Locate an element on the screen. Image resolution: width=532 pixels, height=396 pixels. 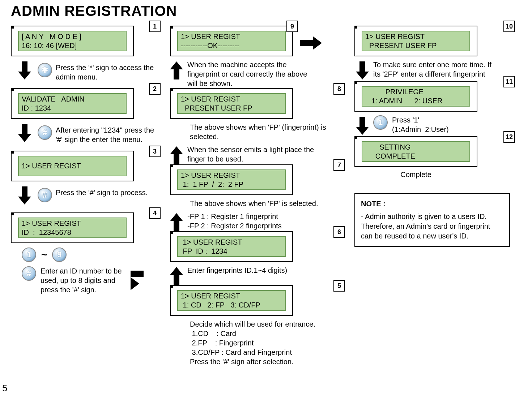
page-number: 5 is located at coordinates (5, 388).